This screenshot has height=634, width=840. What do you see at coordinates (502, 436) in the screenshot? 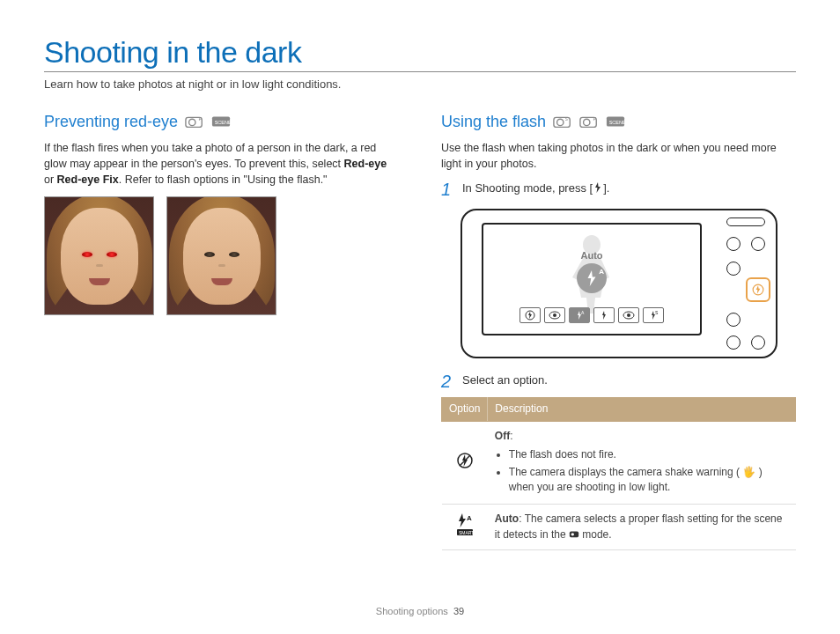
I see `option-off-title: Off` at bounding box center [502, 436].